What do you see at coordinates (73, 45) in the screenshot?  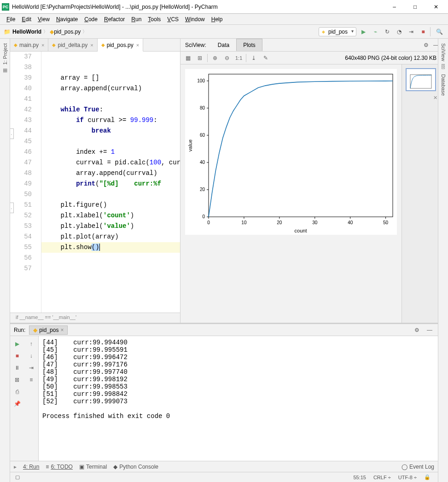 I see `editor-tab-pid_delta-py: ◆pid_delta.py×` at bounding box center [73, 45].